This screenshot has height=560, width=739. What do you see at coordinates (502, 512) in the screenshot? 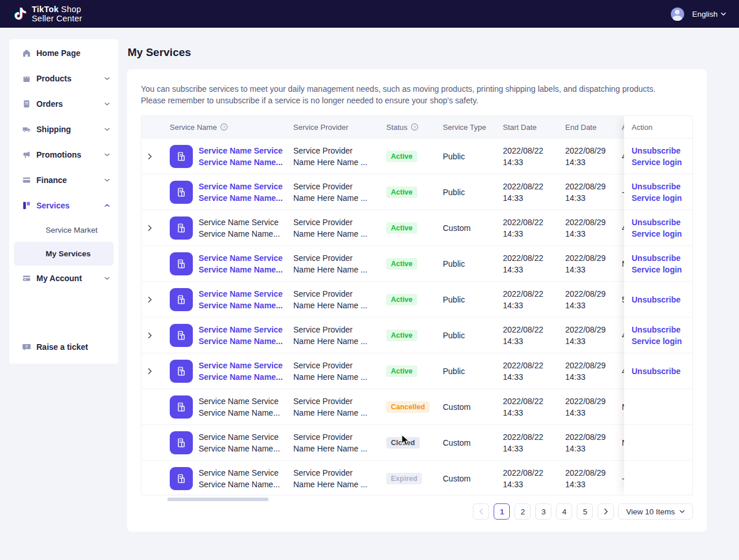
I see `pagination-page-1: 1` at bounding box center [502, 512].